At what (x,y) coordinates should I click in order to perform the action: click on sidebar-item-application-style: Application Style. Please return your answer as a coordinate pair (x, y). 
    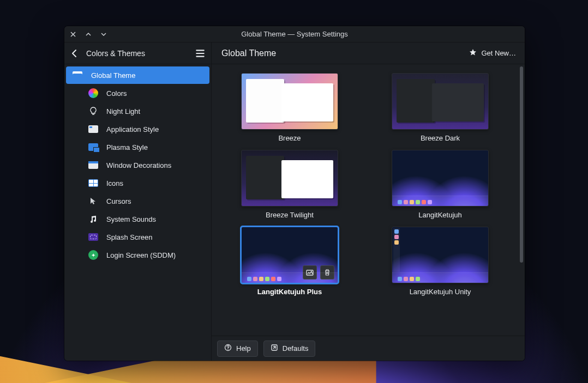
    Looking at the image, I should click on (137, 129).